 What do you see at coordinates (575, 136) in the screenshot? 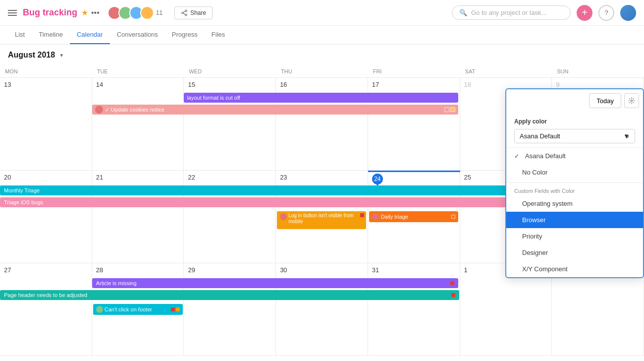
I see `color-select-wrapper: Asana Default ▼` at bounding box center [575, 136].